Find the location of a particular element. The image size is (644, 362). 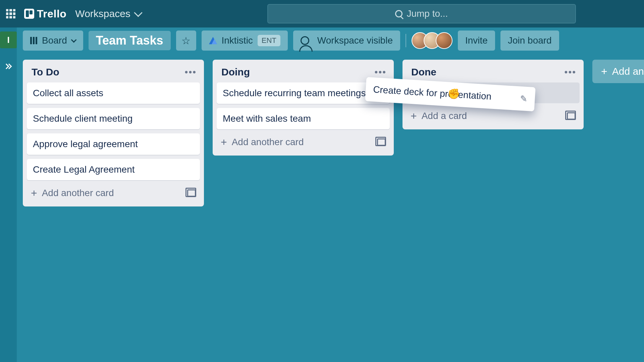

top-nav: Trello Workspaces Jump to... is located at coordinates (322, 14).